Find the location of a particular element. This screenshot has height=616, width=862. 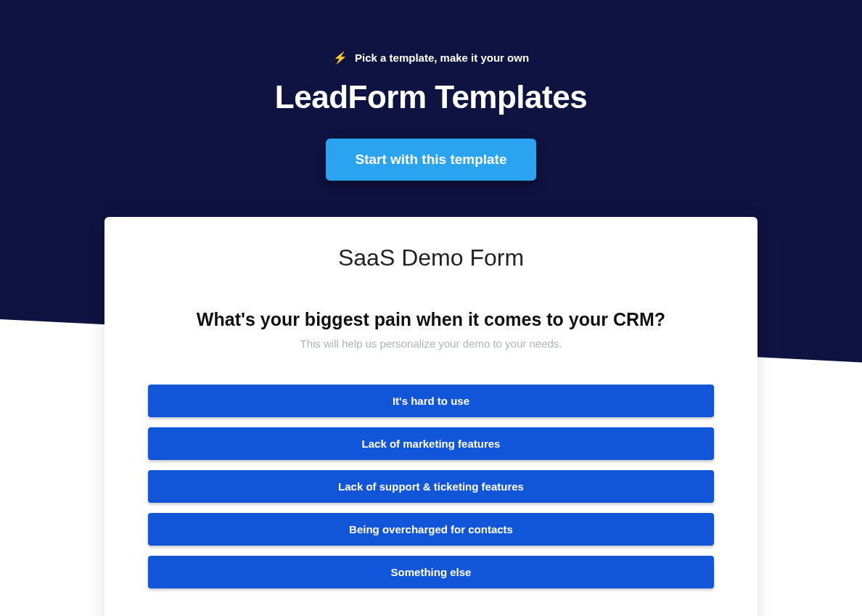

form-subtext: This will help us personalize your demo … is located at coordinates (431, 344).